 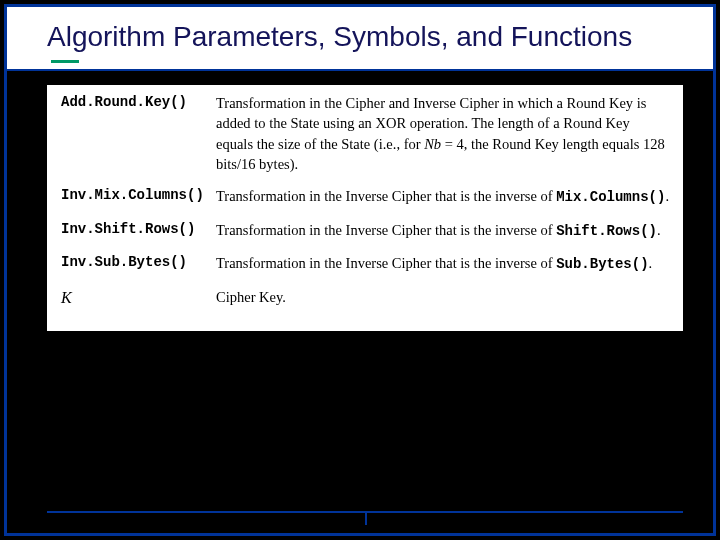 What do you see at coordinates (65, 62) in the screenshot?
I see `title-accent-bar` at bounding box center [65, 62].